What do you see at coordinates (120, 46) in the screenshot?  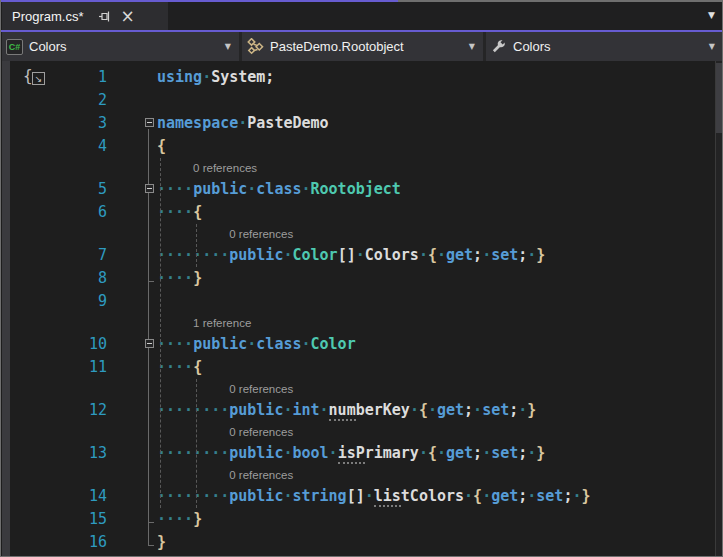 I see `project-dropdown: C# Colors ▼` at bounding box center [120, 46].